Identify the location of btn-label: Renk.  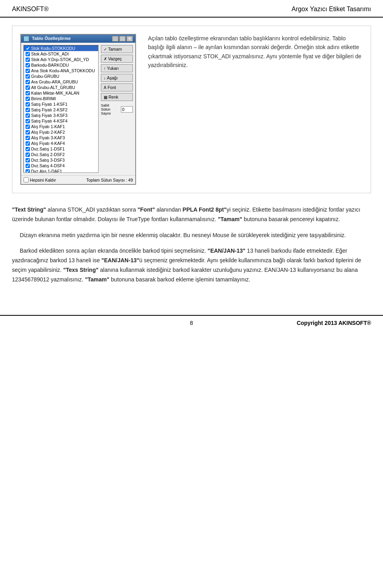
(113, 97).